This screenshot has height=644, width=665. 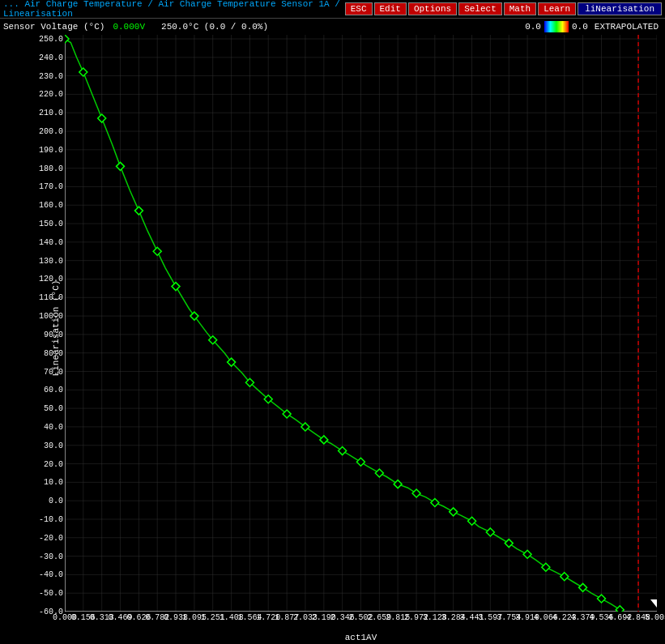 I want to click on y-tick-area: 250.0240.0230.0220.0210.0200.0190.0180.0…, so click(x=32, y=323).